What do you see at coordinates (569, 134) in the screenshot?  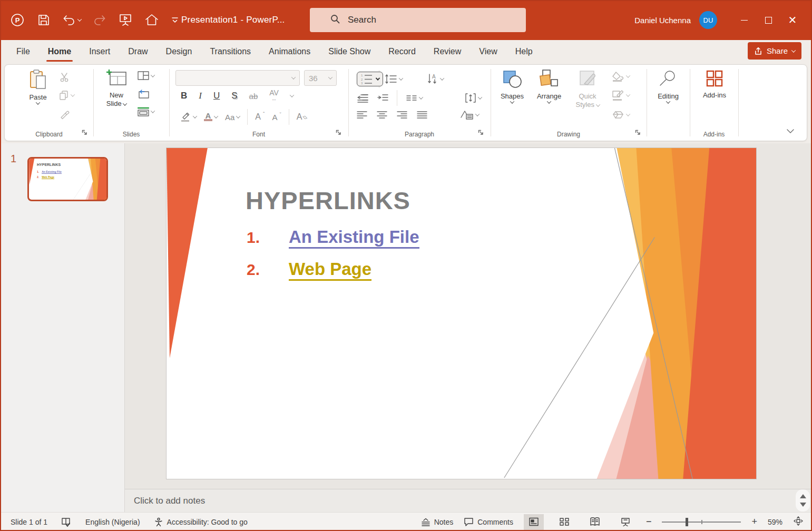 I see `drawing-group-label: Drawing` at bounding box center [569, 134].